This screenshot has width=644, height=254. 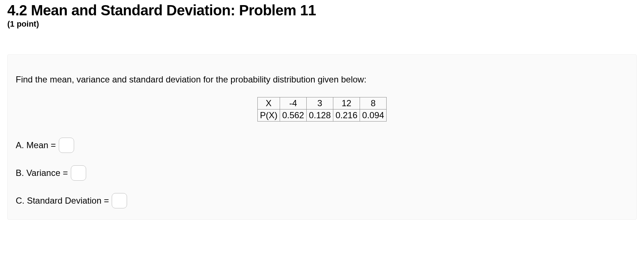 I want to click on p-value: 0.094, so click(x=373, y=115).